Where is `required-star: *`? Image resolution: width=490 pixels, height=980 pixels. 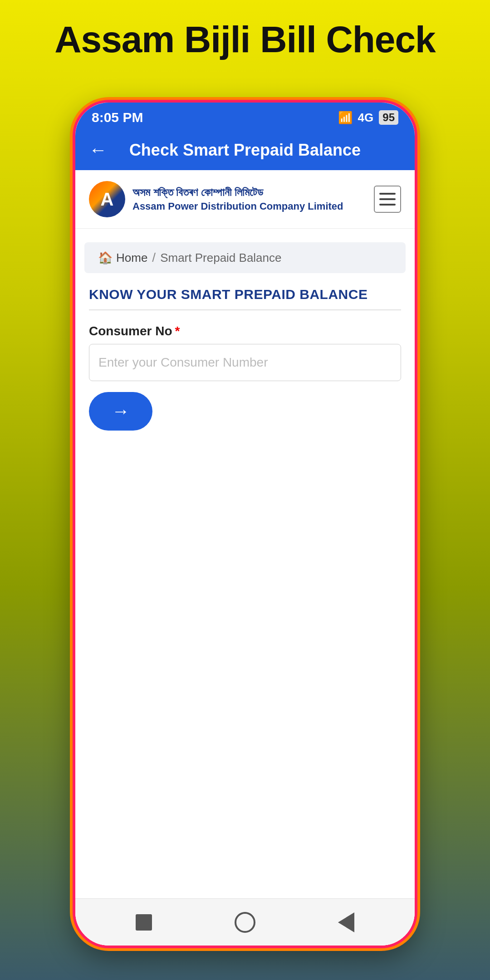
required-star: * is located at coordinates (178, 331).